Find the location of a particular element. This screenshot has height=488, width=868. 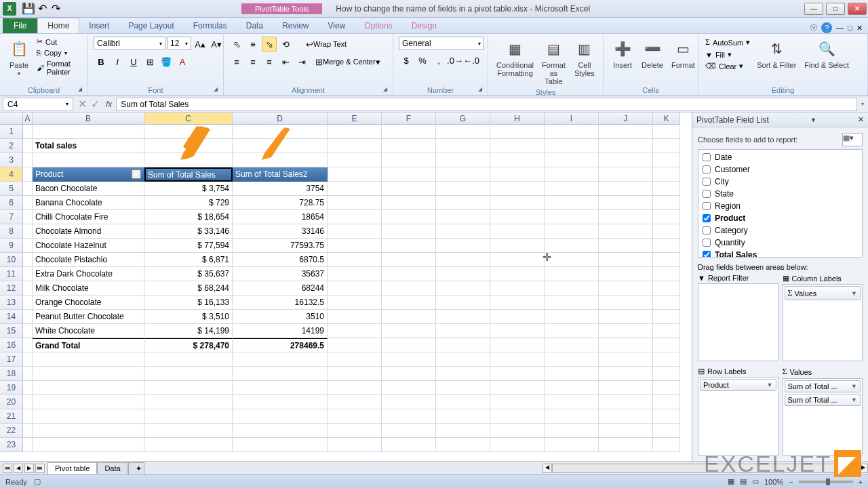

column-labels-area: Σ Values▼ is located at coordinates (823, 323).